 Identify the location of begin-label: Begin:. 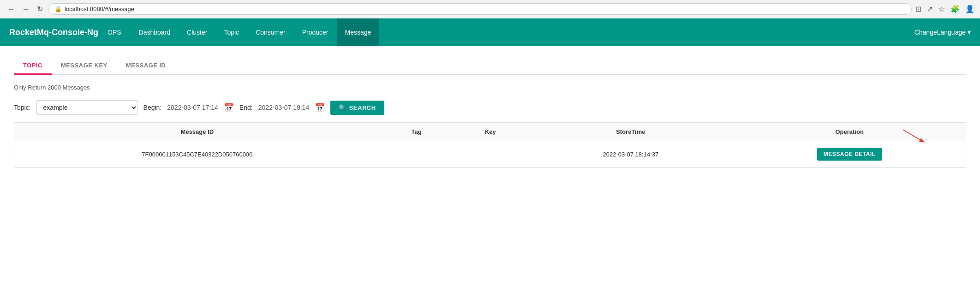
(153, 108).